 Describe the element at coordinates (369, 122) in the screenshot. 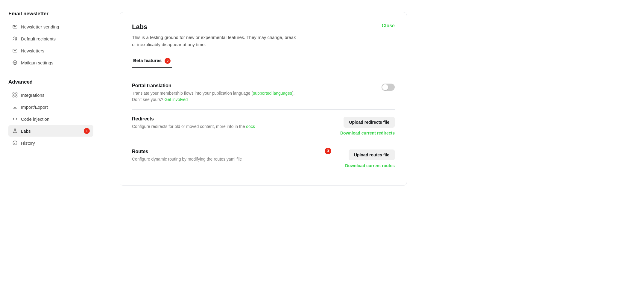

I see `upload-redirects-button: Upload redirects file` at that location.